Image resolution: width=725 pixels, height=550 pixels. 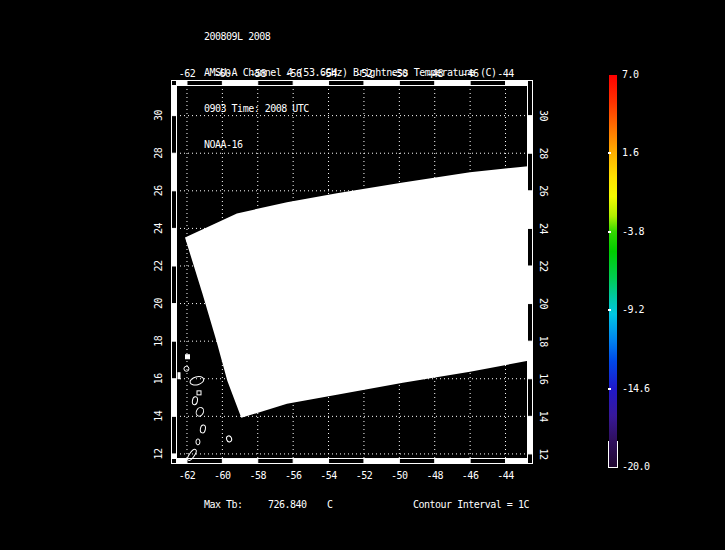 I want to click on lon-tick-label-bottom: -58, so click(x=258, y=476).